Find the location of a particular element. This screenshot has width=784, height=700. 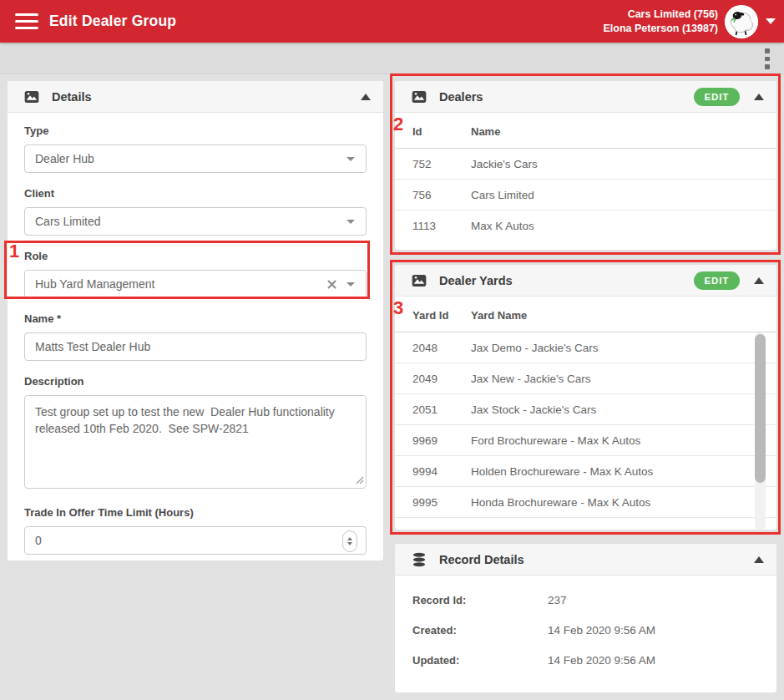

role-field-group: Role Hub Yard Management is located at coordinates (195, 274).